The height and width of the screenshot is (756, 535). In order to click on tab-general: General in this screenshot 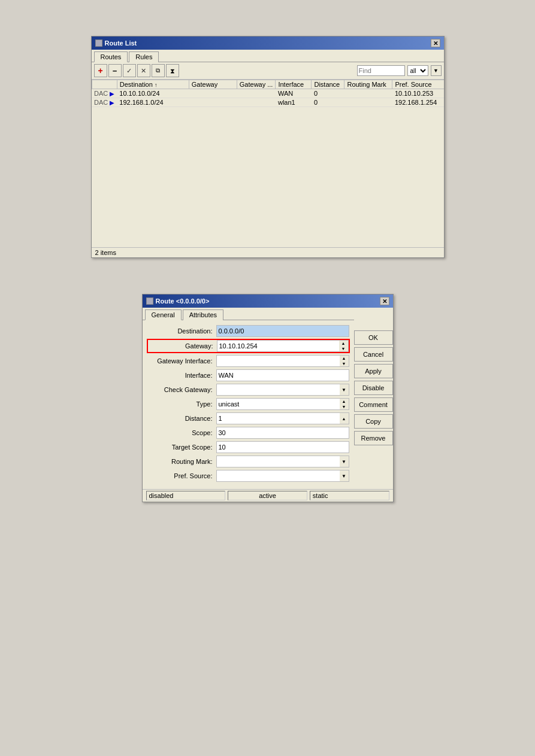, I will do `click(163, 315)`.